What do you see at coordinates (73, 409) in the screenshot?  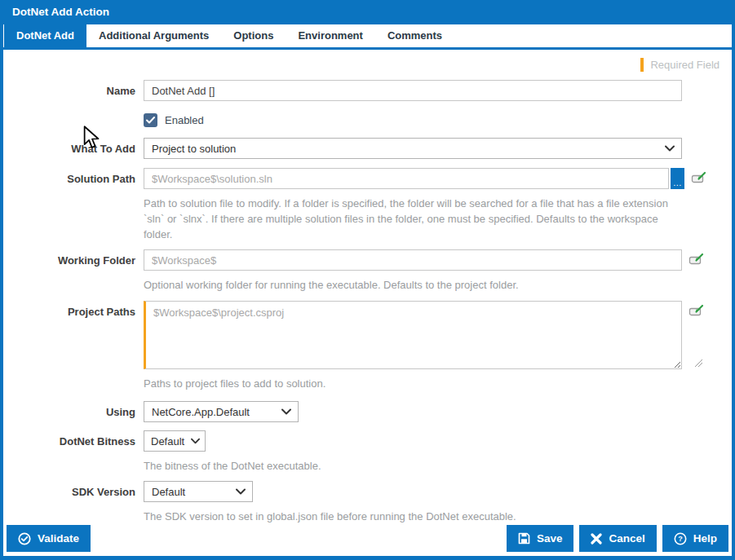 I see `using-label: Using` at bounding box center [73, 409].